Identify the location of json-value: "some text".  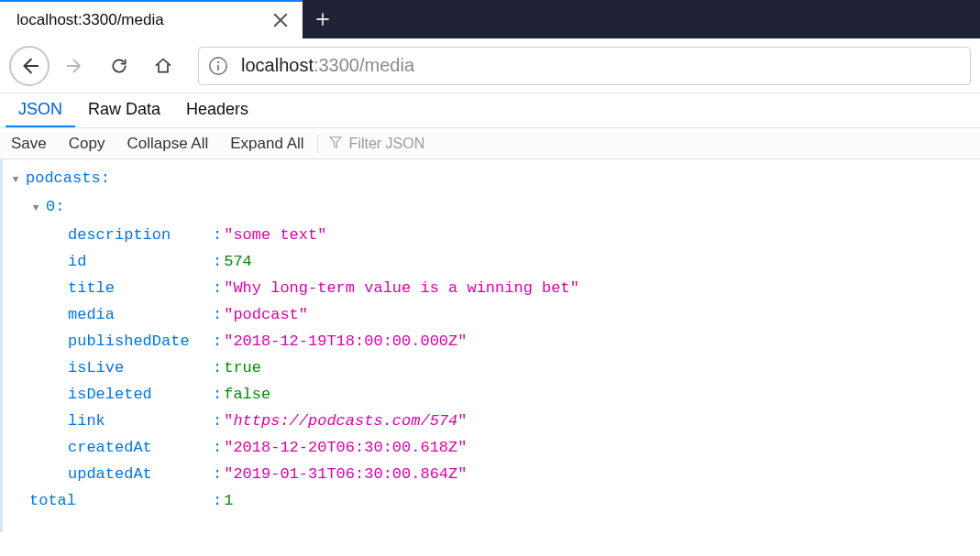
(275, 234).